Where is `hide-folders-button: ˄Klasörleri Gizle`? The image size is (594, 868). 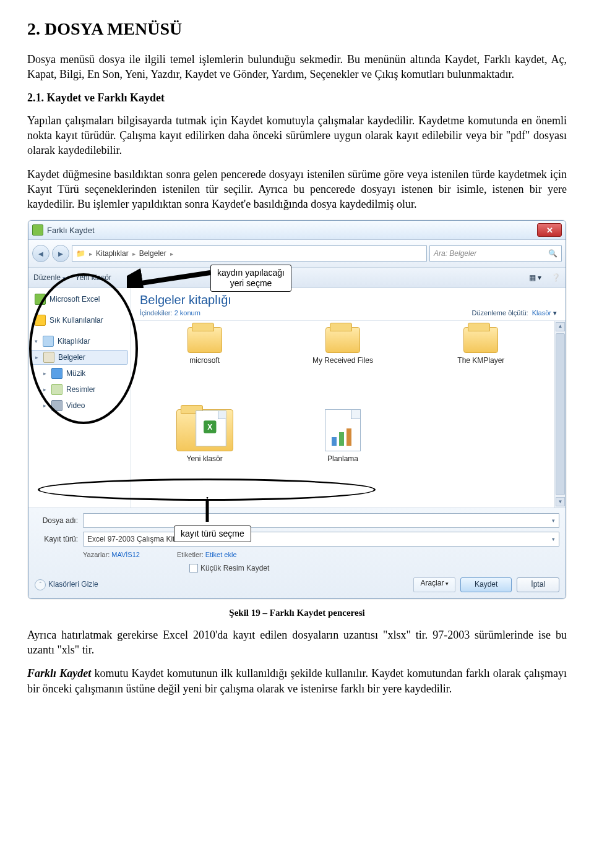 hide-folders-button: ˄Klasörleri Gizle is located at coordinates (67, 585).